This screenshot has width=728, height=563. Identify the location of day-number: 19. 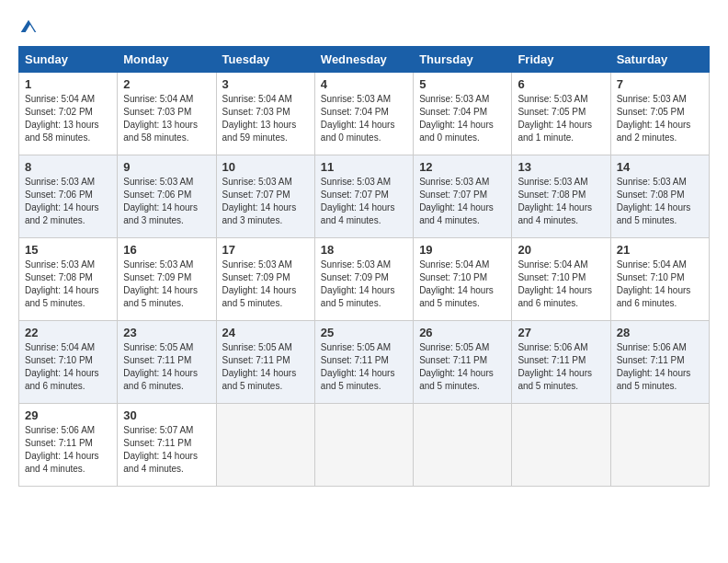
(462, 250).